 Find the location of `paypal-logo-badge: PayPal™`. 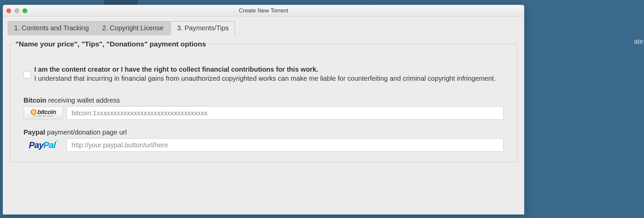

paypal-logo-badge: PayPal™ is located at coordinates (43, 145).